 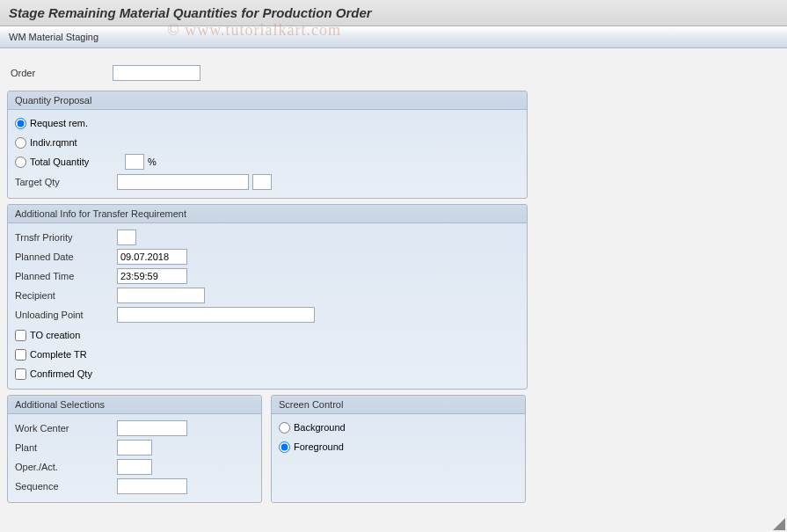 What do you see at coordinates (267, 215) in the screenshot?
I see `transfer-req-legend: Additional Info for Transfer Requirement` at bounding box center [267, 215].